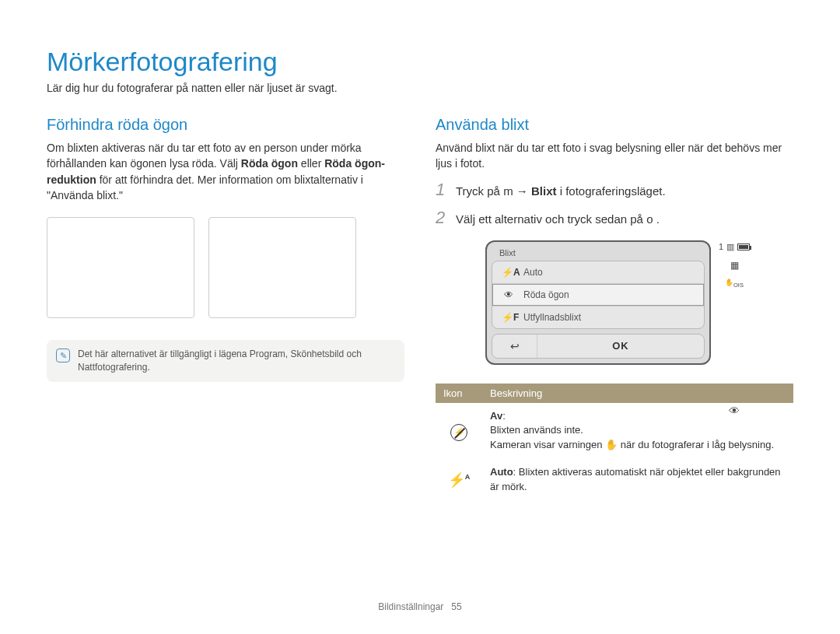 This screenshot has height=634, width=840. Describe the element at coordinates (537, 429) in the screenshot. I see `desc-line: Blixten används inte.` at that location.